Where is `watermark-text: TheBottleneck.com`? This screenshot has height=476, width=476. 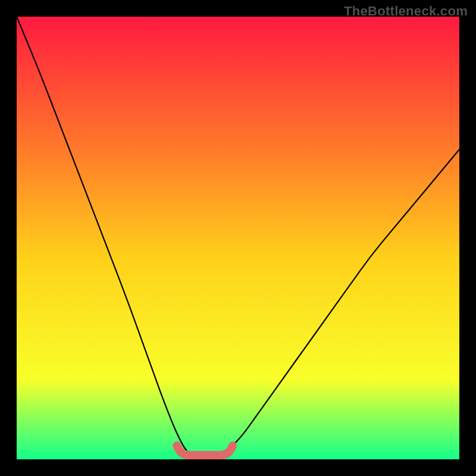
watermark-text: TheBottleneck.com is located at coordinates (406, 11).